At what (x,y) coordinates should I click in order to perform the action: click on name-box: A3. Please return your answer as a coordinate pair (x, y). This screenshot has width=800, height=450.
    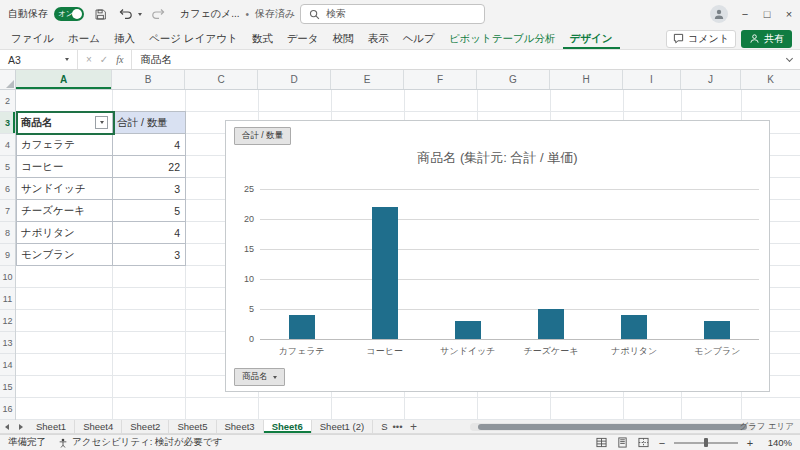
    Looking at the image, I should click on (39, 60).